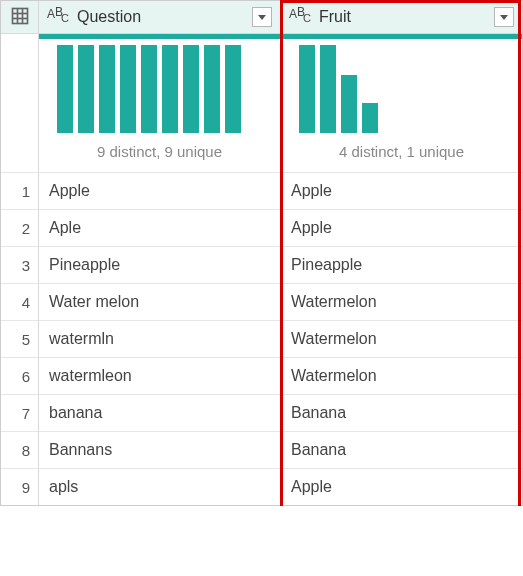 This screenshot has height=576, width=523. I want to click on table-row: 4Water melonWatermelon, so click(262, 302).